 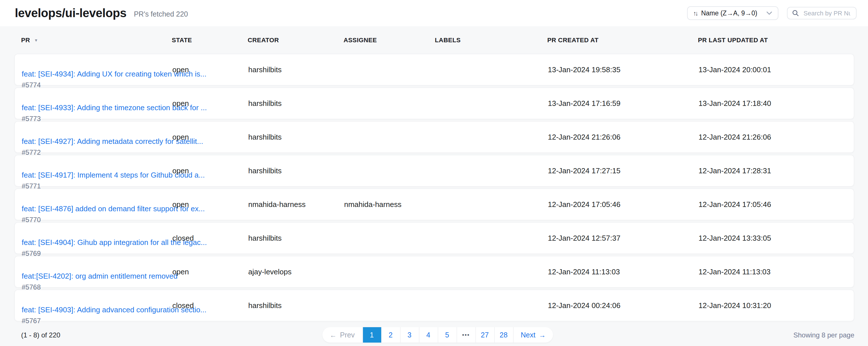 I want to click on search-box, so click(x=822, y=13).